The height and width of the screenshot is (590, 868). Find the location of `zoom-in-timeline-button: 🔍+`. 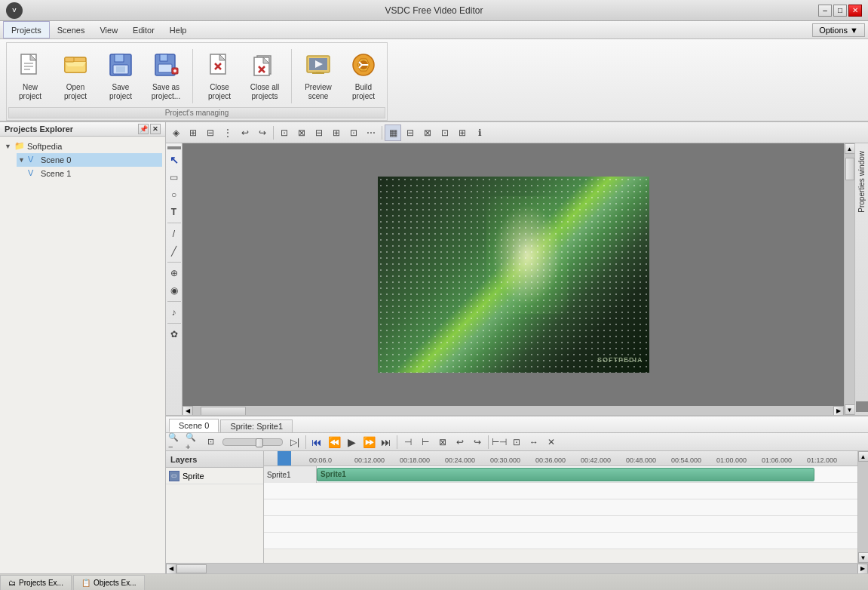

zoom-in-timeline-button: 🔍+ is located at coordinates (193, 442).